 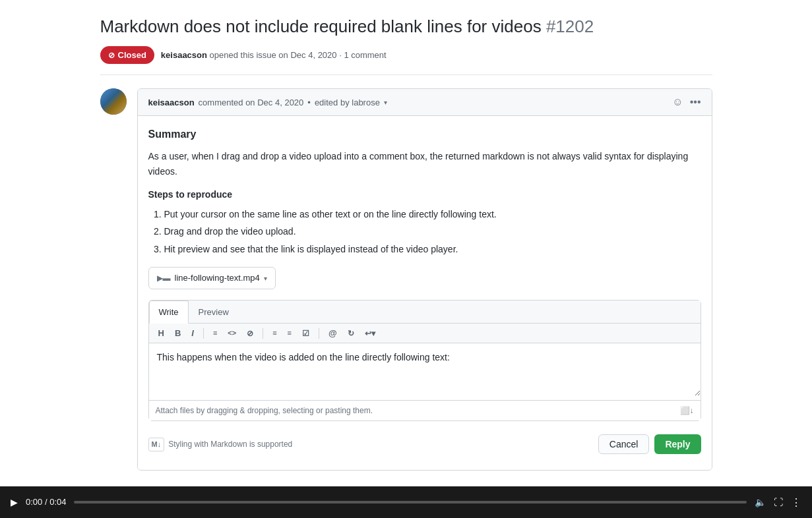 What do you see at coordinates (425, 103) in the screenshot?
I see `comment-header: keisaacson commented on Dec 4, 2020 • ed…` at bounding box center [425, 103].